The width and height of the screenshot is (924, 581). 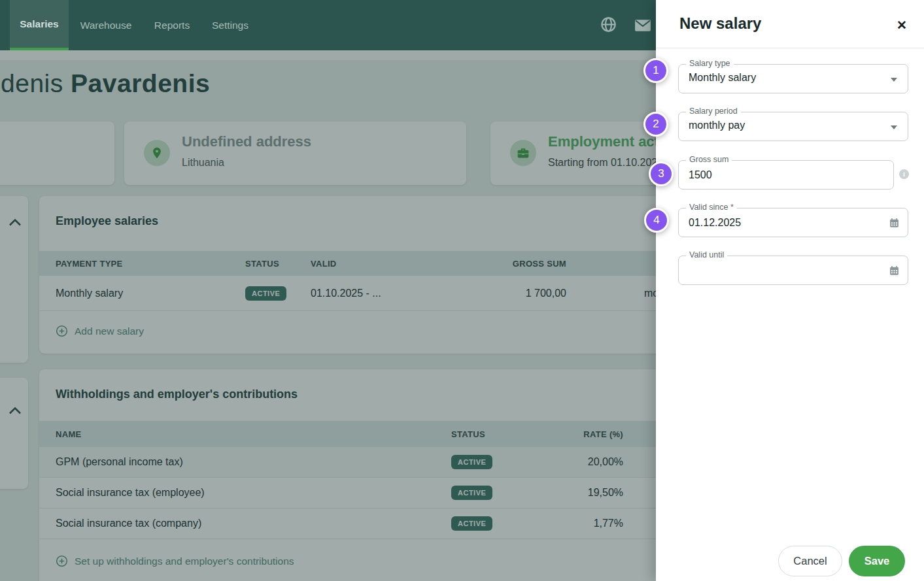 I want to click on gross-sum-input, so click(x=783, y=175).